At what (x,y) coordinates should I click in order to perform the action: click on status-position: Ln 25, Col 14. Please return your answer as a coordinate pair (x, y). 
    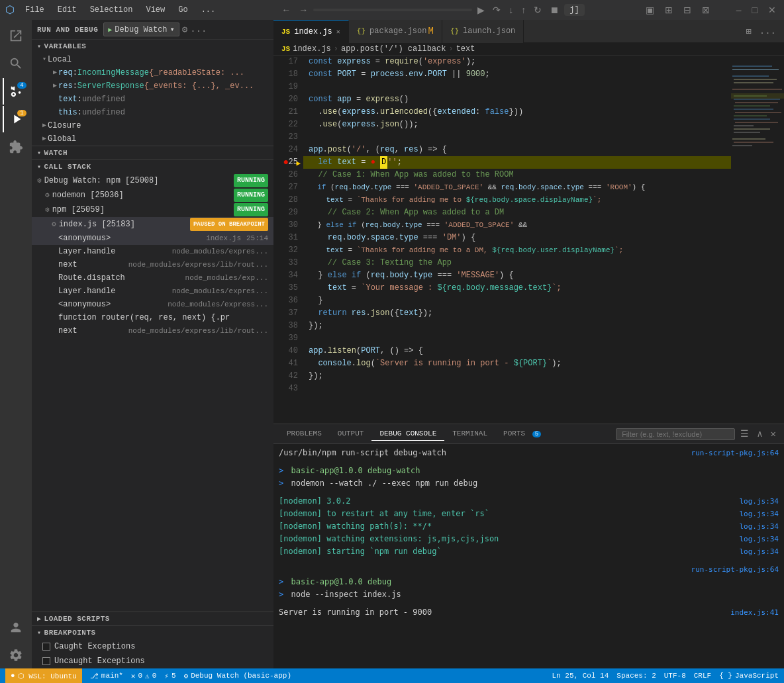
    Looking at the image, I should click on (581, 676).